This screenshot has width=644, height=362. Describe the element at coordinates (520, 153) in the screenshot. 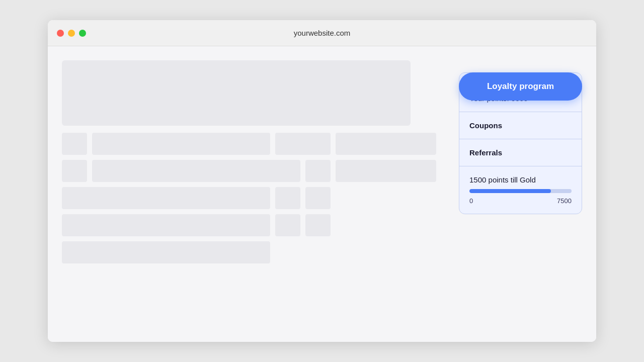

I see `referrals-section: Referrals` at that location.